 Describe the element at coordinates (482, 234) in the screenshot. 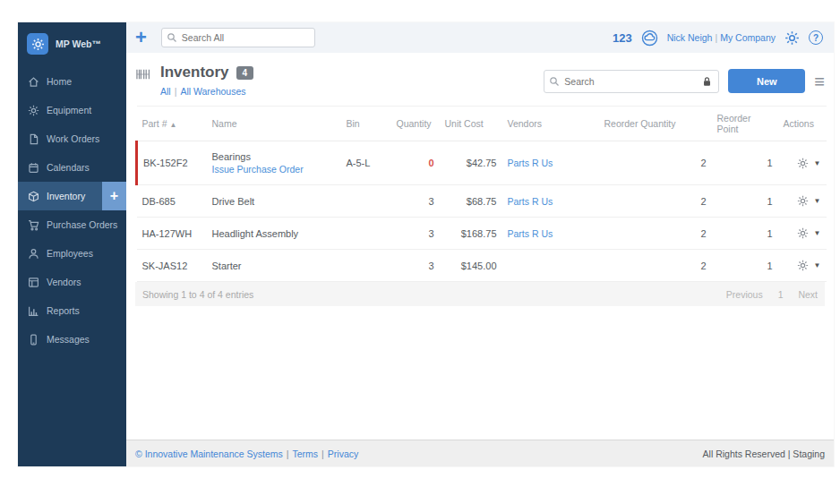

I see `table-row: HA-127WH Headlight Assembly 3 $168.75 Pa…` at that location.